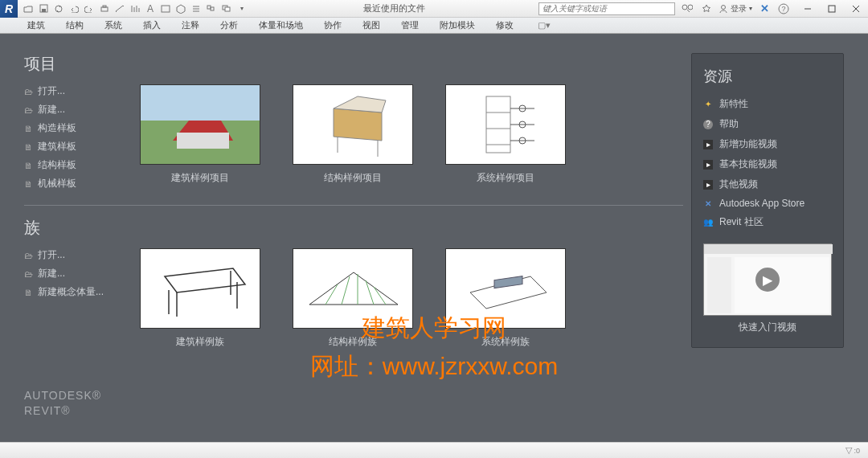 This screenshot has width=868, height=458. I want to click on align-icon, so click(135, 9).